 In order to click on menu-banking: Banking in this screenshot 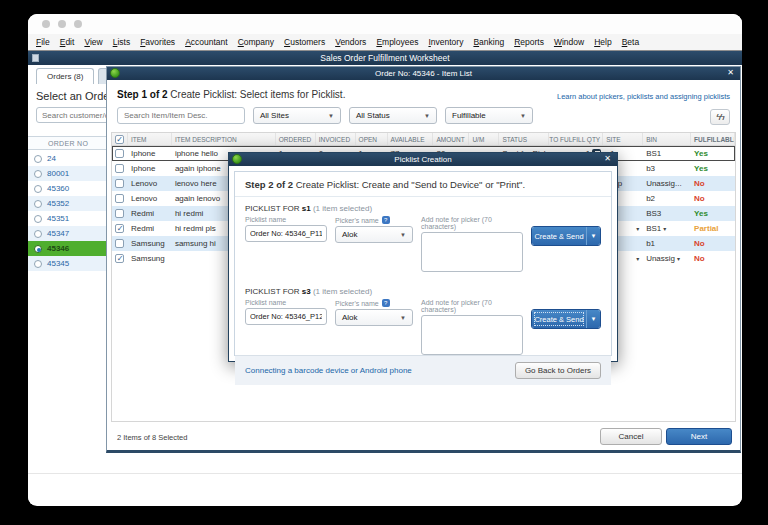, I will do `click(488, 42)`.